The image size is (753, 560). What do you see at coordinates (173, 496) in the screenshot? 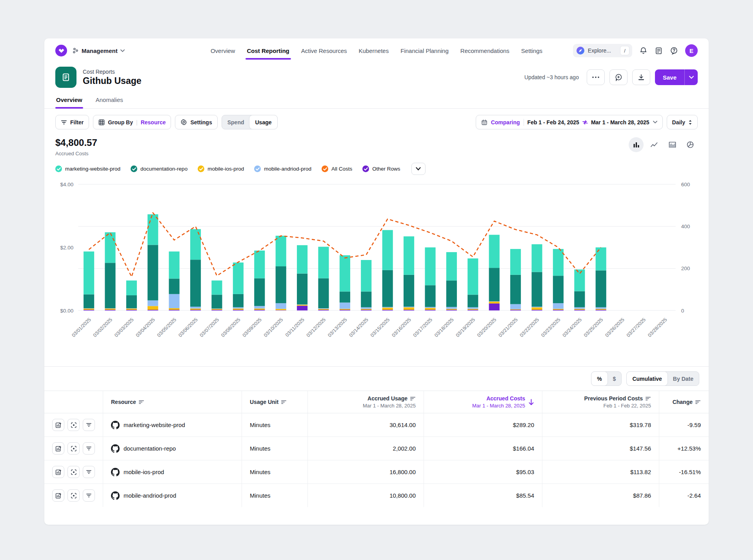
I see `resource-cell: mobile-andriod-prod` at bounding box center [173, 496].